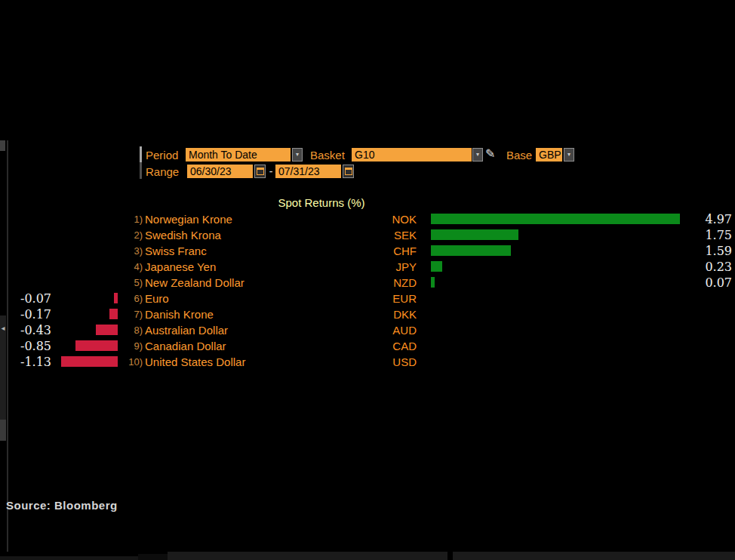 The image size is (735, 560). What do you see at coordinates (195, 282) in the screenshot?
I see `currency-name: New Zealand Dollar` at bounding box center [195, 282].